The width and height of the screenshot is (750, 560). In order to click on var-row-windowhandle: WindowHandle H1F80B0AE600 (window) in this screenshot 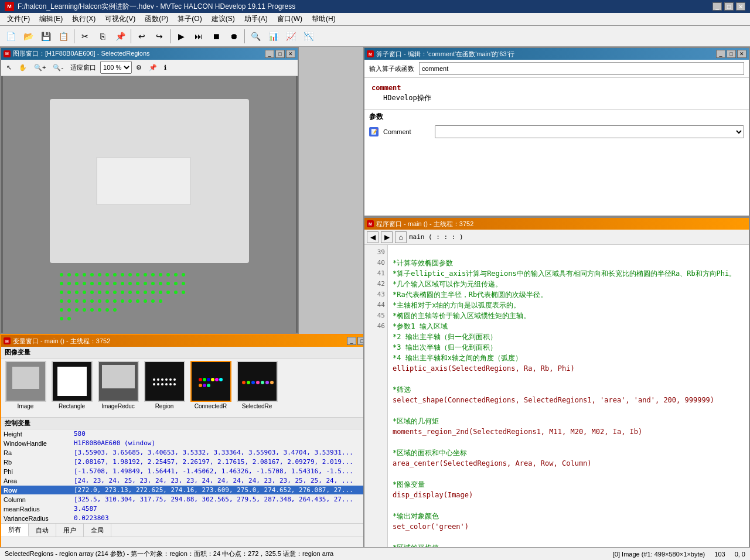, I will do `click(190, 443)`.